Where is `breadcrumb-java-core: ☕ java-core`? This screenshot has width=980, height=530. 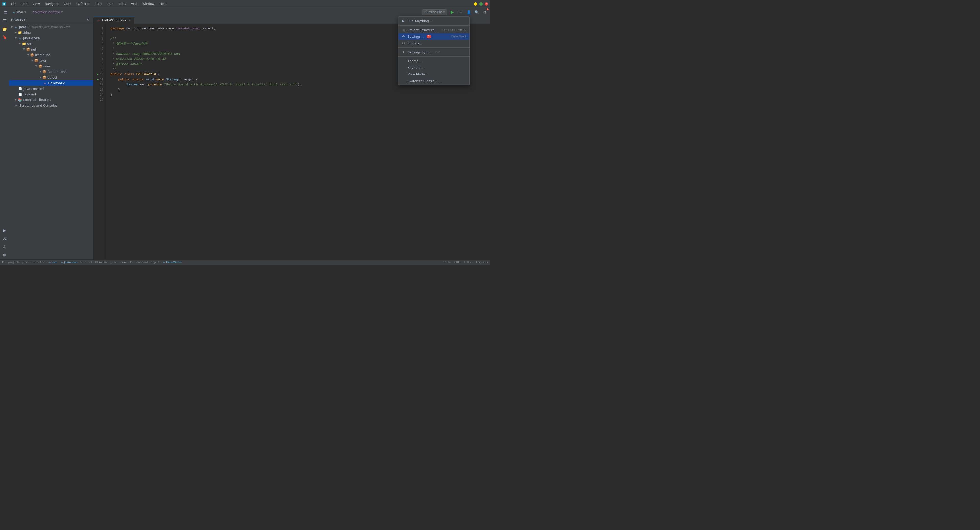 breadcrumb-java-core: ☕ java-core is located at coordinates (69, 262).